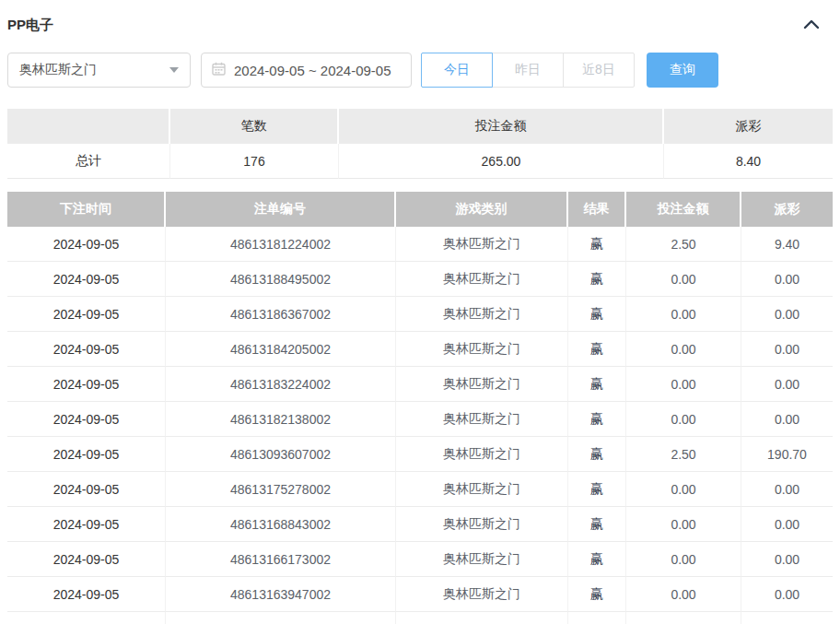 The height and width of the screenshot is (624, 840). What do you see at coordinates (420, 279) in the screenshot?
I see `table-row: 2024-09-05 48613188495002 奥林匹斯之门 赢 0.00 …` at bounding box center [420, 279].